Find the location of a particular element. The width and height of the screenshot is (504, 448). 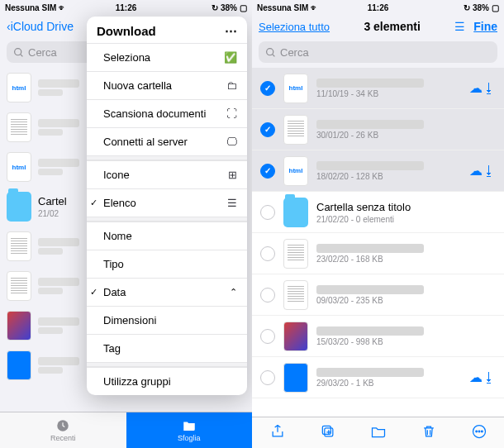

back-button: ‹ iCloud Drive is located at coordinates (40, 26).